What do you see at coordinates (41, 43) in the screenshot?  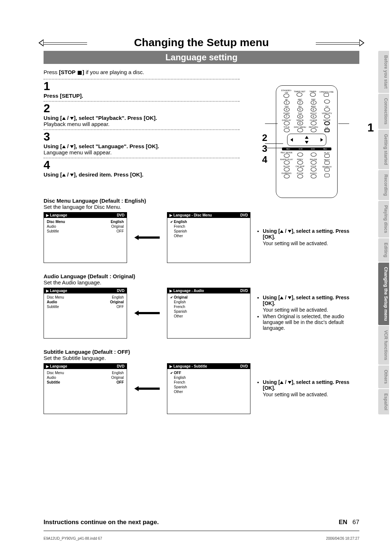 I see `chevron-left-icon` at bounding box center [41, 43].